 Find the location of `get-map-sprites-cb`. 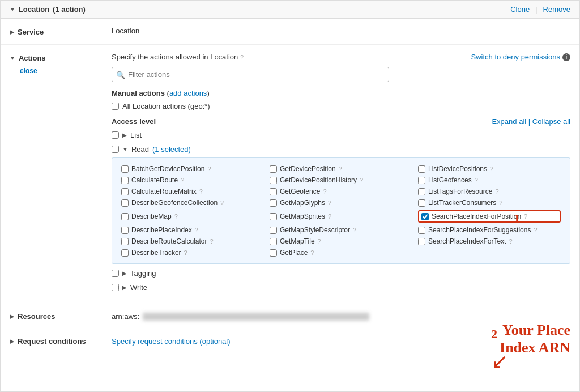

get-map-sprites-cb is located at coordinates (273, 216).